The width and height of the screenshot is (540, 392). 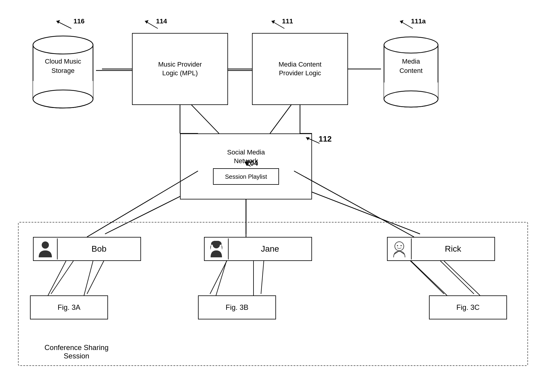 What do you see at coordinates (400, 249) in the screenshot?
I see `rick-icon` at bounding box center [400, 249].